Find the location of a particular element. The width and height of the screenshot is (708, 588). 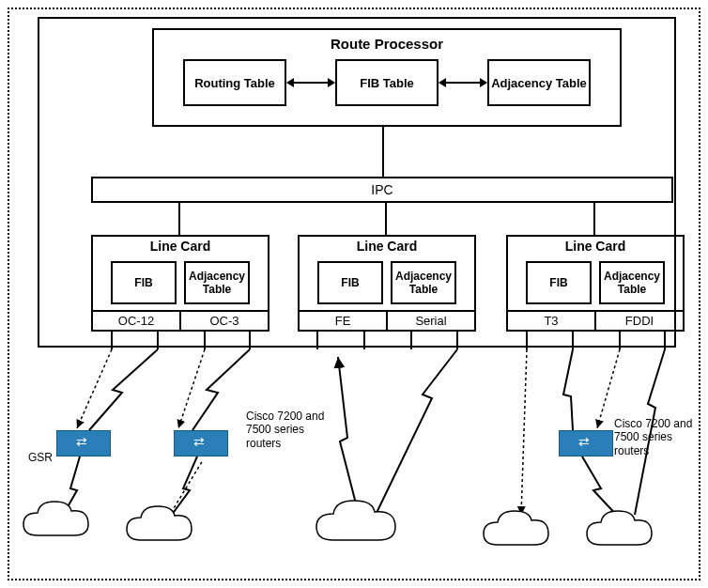

route-processor-box: Route Processor Routing Table FIB Table … is located at coordinates (387, 77).